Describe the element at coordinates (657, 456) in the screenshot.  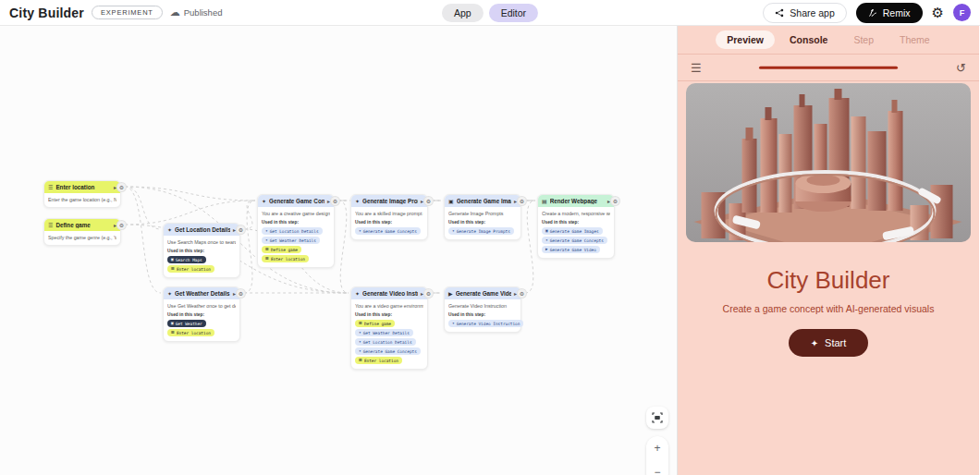
I see `zoom-controls: + −` at that location.